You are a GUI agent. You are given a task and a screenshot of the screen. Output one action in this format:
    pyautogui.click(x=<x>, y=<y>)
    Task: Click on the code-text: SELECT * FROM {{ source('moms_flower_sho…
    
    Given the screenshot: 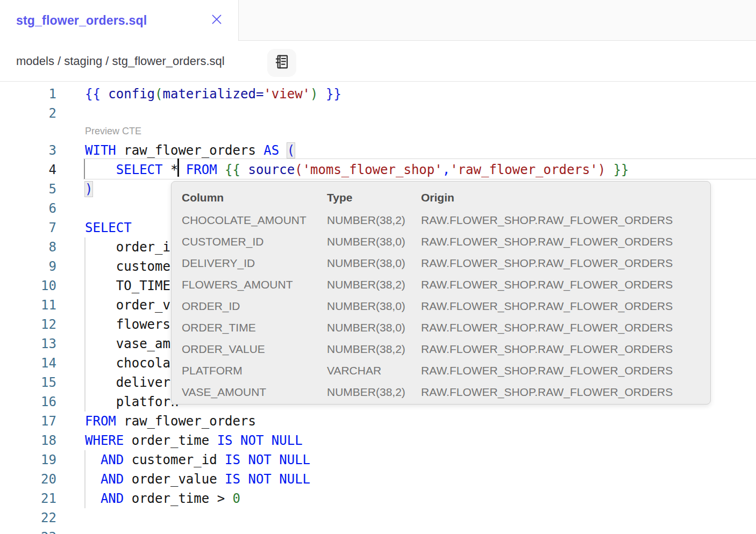 What is the action you would take?
    pyautogui.click(x=357, y=170)
    